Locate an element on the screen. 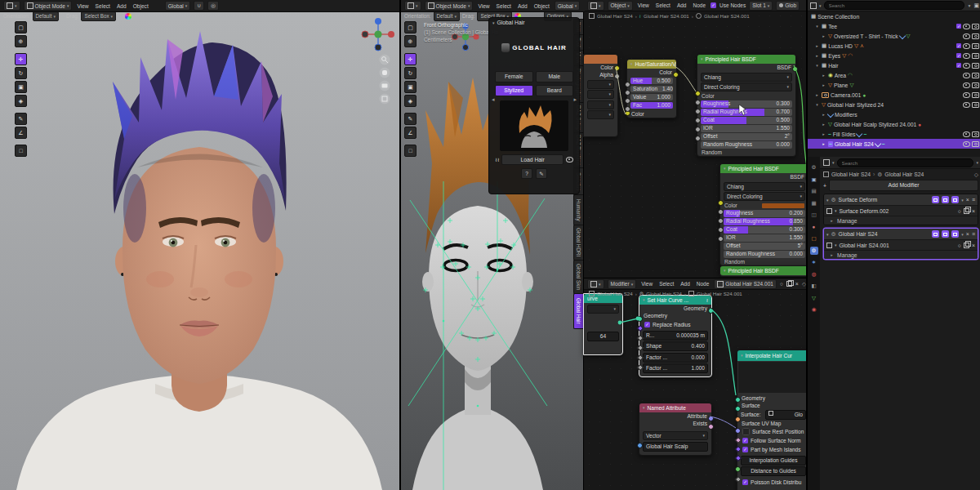 Image resolution: width=980 pixels, height=490 pixels. modifier-name: Global Hair S24 is located at coordinates (858, 234).